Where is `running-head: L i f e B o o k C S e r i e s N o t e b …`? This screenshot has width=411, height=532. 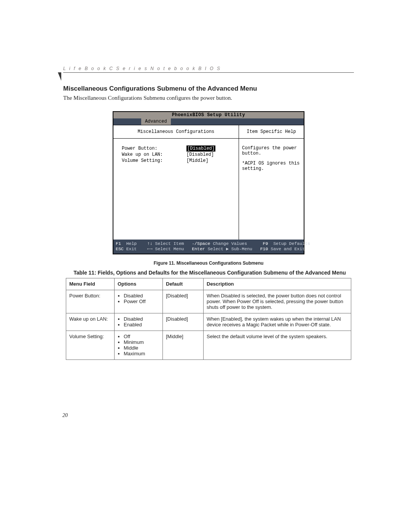
running-head: L i f e B o o k C S e r i e s N o t e b … is located at coordinates (209, 69).